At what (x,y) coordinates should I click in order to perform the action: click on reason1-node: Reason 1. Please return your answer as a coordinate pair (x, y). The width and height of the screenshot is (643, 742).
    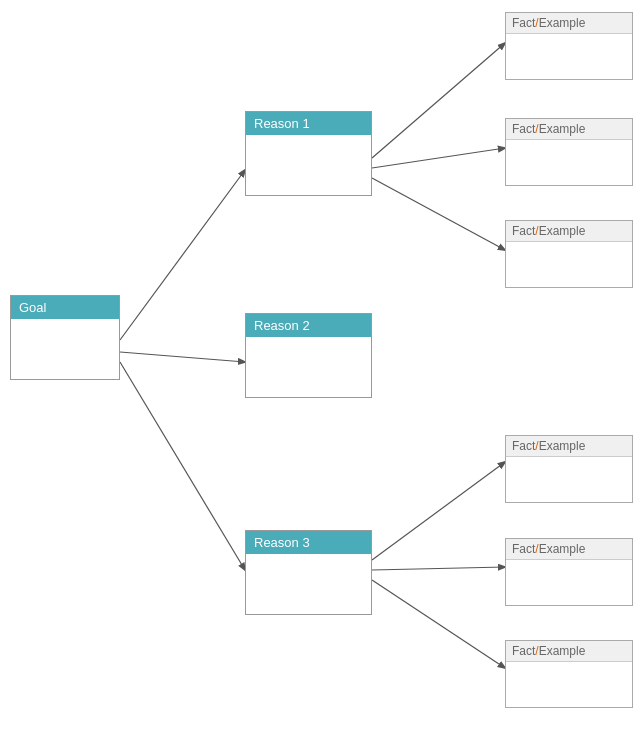
    Looking at the image, I should click on (308, 154).